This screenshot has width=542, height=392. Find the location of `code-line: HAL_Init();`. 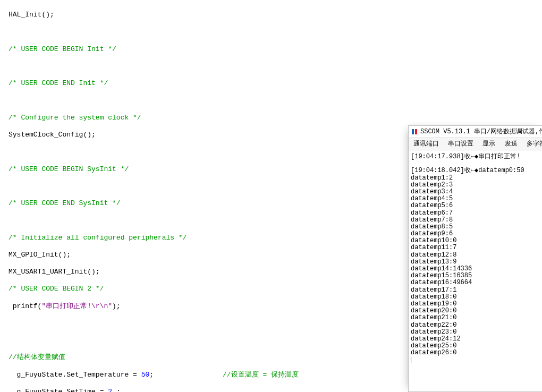

code-line: HAL_Init(); is located at coordinates (206, 15).